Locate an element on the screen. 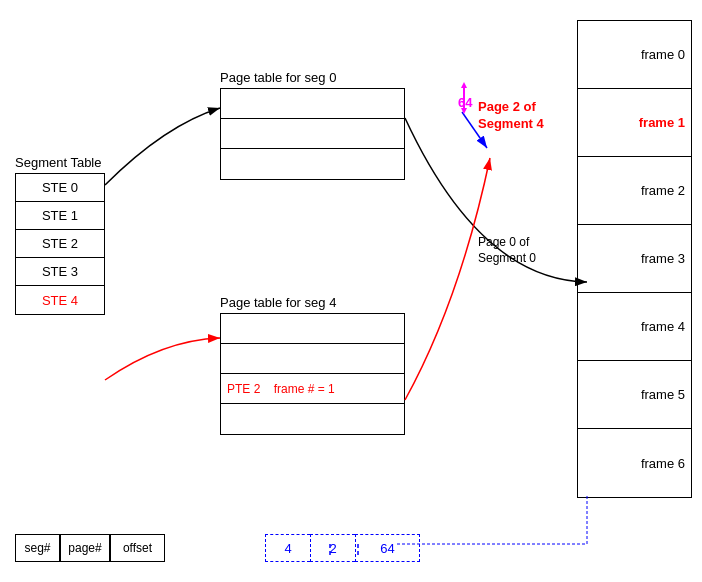  page-table-seg4-label: Page table for seg 4 is located at coordinates (312, 302).